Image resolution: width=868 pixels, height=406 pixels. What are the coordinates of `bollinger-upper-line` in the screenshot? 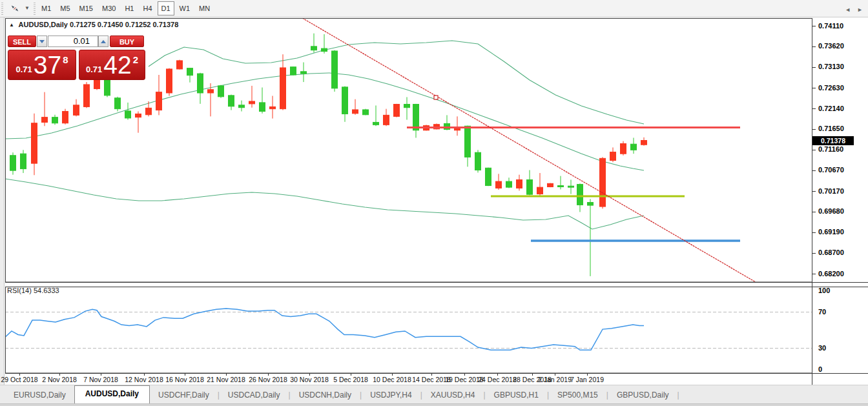 It's located at (397, 83).